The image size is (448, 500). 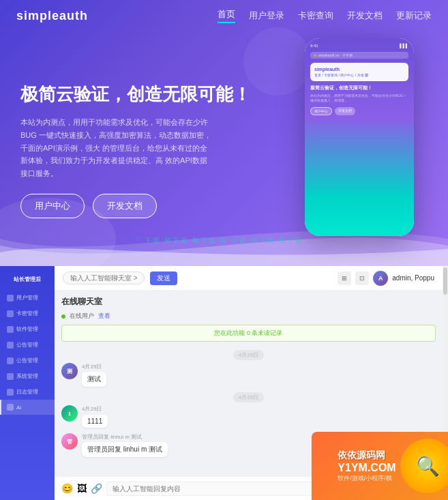 What do you see at coordinates (67, 488) in the screenshot?
I see `emoji-icon: 😊` at bounding box center [67, 488].